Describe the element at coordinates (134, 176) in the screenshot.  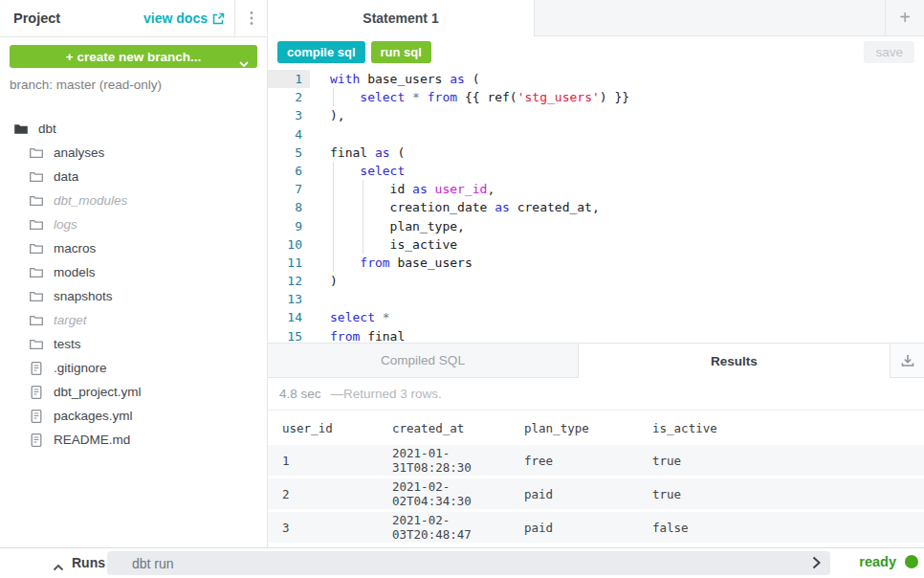
I see `tree-item-data: data` at that location.